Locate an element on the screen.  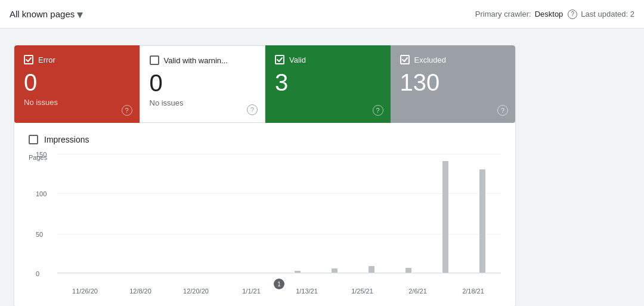
error-card: Error 0 No issues ? is located at coordinates (77, 84).